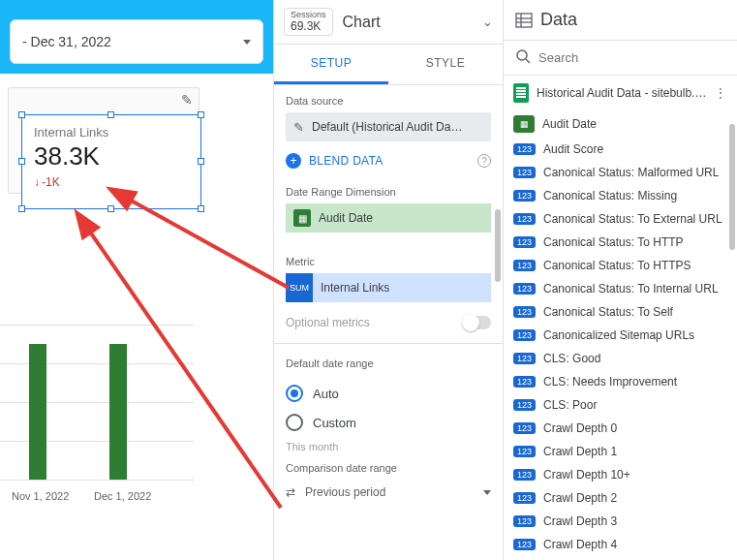 Image resolution: width=737 pixels, height=560 pixels. I want to click on field-item: 123Canonical Status: To Self, so click(620, 312).